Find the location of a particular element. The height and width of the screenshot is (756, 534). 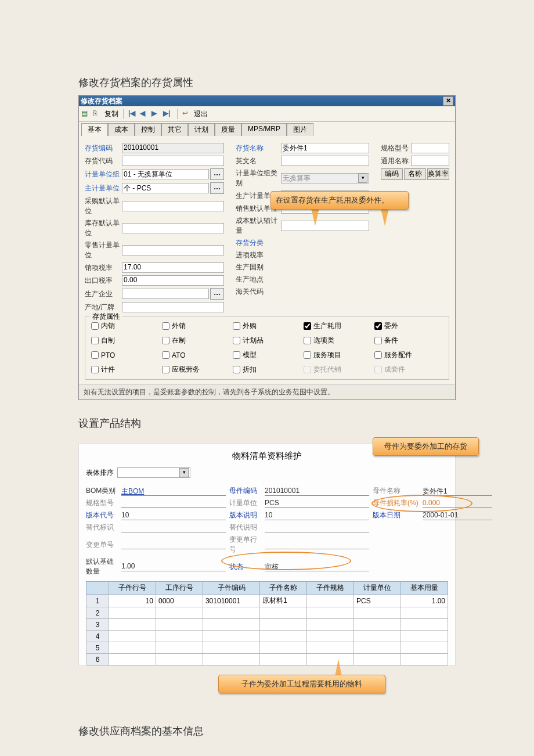

main-unit-lookup-button: … is located at coordinates (217, 188).